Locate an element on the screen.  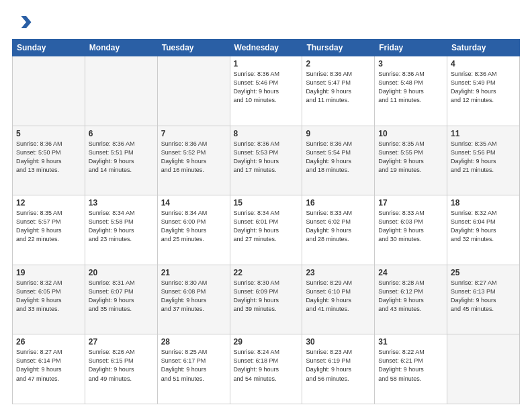
day-number: 16 is located at coordinates (339, 203).